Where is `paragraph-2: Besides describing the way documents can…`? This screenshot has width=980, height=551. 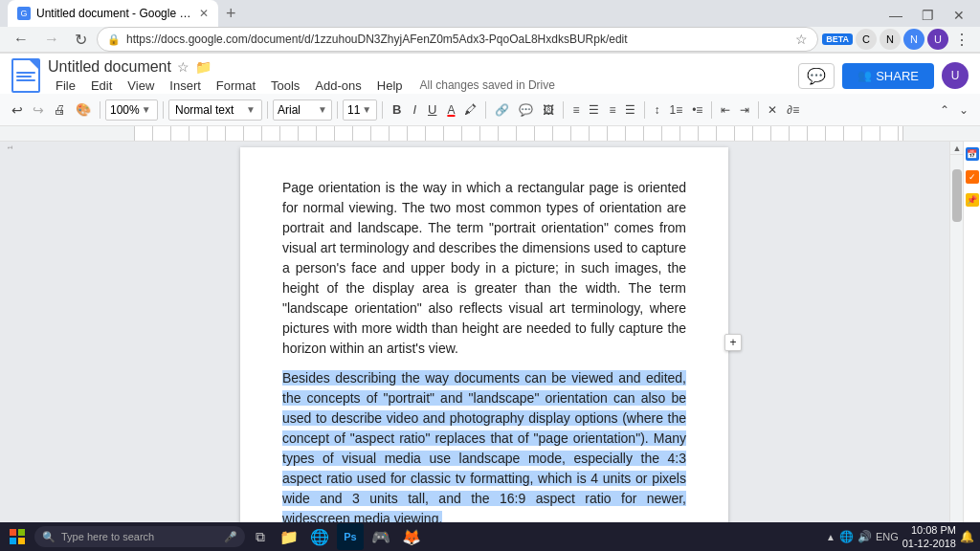 paragraph-2: Besides describing the way documents can… is located at coordinates (484, 449).